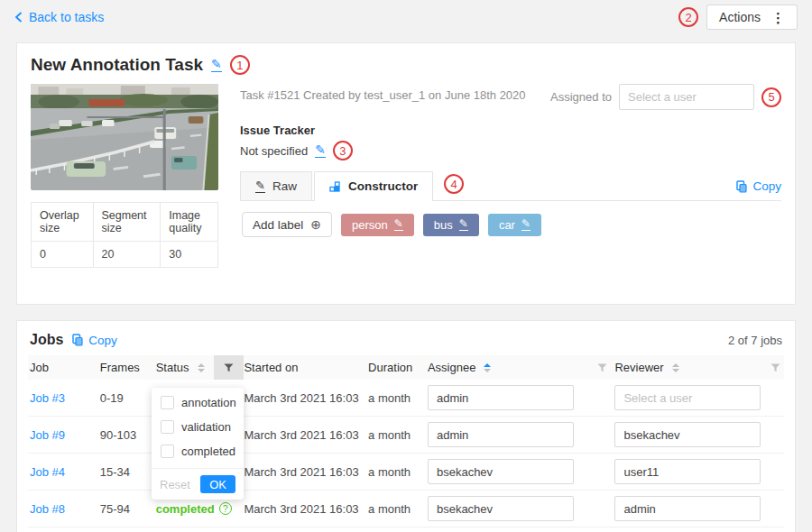  Describe the element at coordinates (514, 225) in the screenshot. I see `label-chip-car: car ✎` at that location.